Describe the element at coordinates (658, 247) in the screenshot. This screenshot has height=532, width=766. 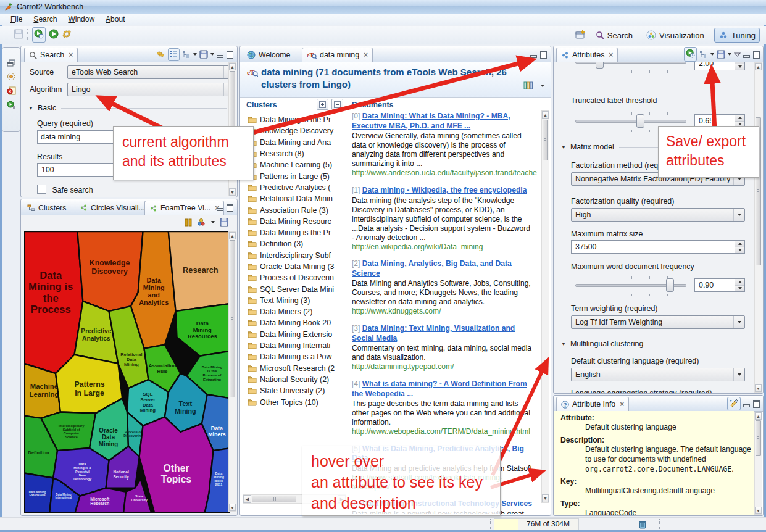
I see `max-matrix-size-spinner: 37500` at that location.